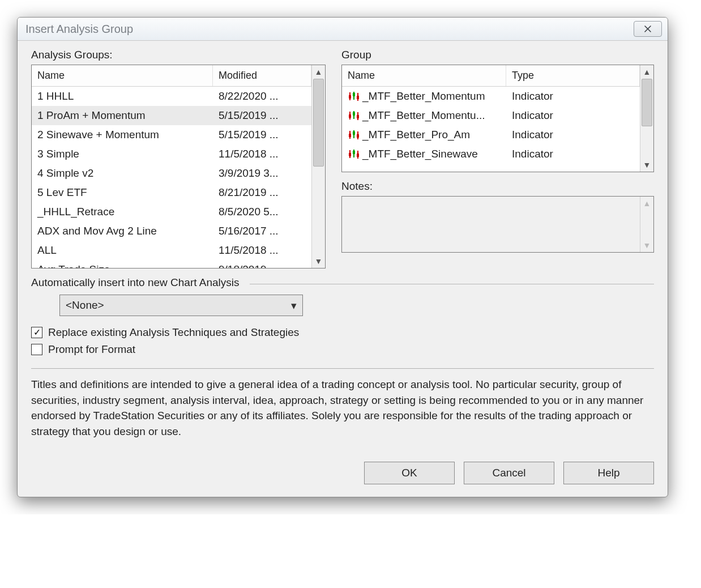 This screenshot has width=701, height=588. What do you see at coordinates (37, 333) in the screenshot?
I see `replace-checkbox` at bounding box center [37, 333].